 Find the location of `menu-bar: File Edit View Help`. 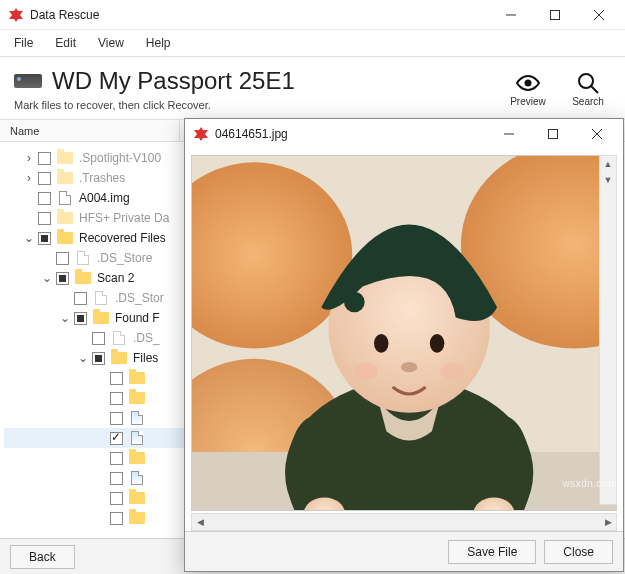

menu-bar: File Edit View Help is located at coordinates (312, 44).